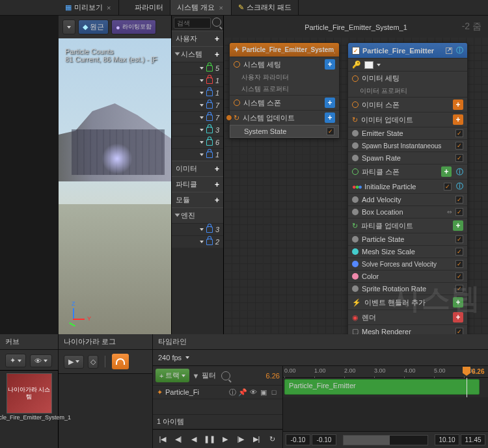  I want to click on system-node: ✦ Particle_Fire_Emitter_System_1 시스템 세팅 …, so click(284, 90).